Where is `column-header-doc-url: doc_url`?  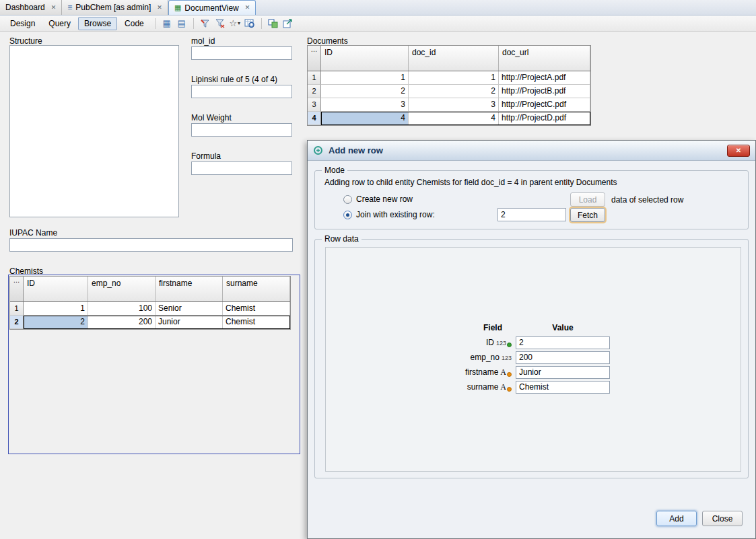
column-header-doc-url: doc_url is located at coordinates (545, 58).